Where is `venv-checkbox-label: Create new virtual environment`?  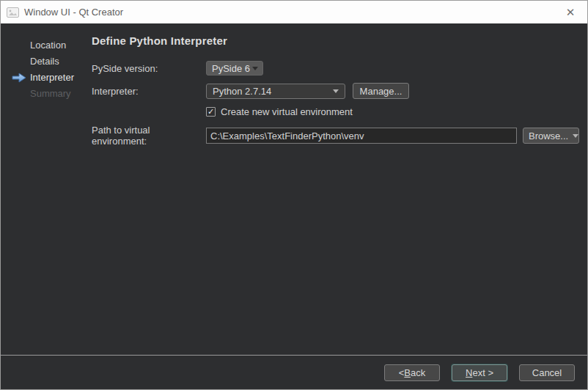 venv-checkbox-label: Create new virtual environment is located at coordinates (287, 111).